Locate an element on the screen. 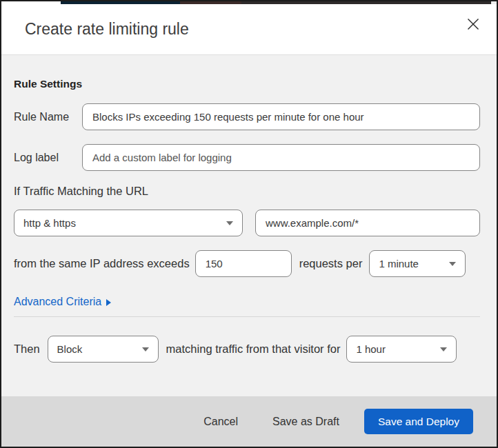 The image size is (498, 448). rule-name-input is located at coordinates (281, 117).